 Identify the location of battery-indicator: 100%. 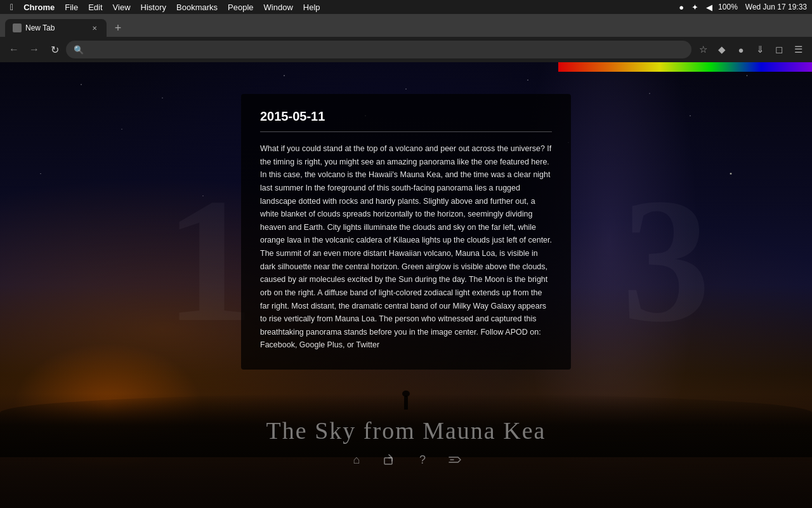
(728, 7).